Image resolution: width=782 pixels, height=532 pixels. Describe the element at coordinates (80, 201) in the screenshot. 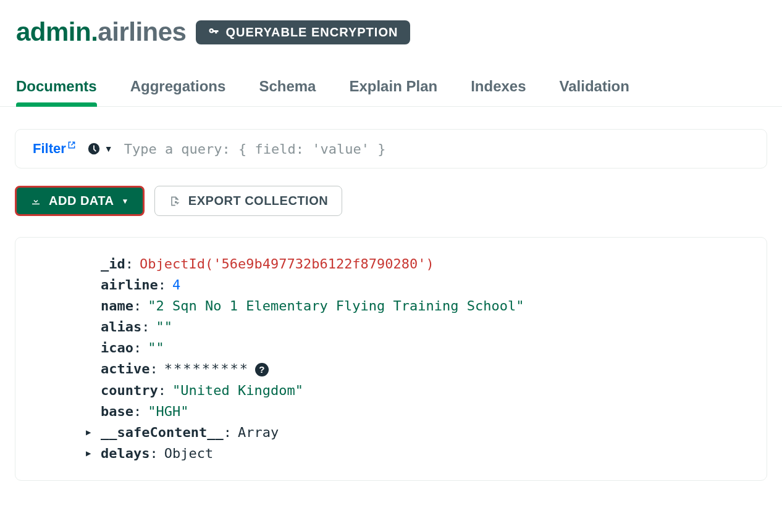

I see `add-data-button: ADD DATA ▼` at that location.